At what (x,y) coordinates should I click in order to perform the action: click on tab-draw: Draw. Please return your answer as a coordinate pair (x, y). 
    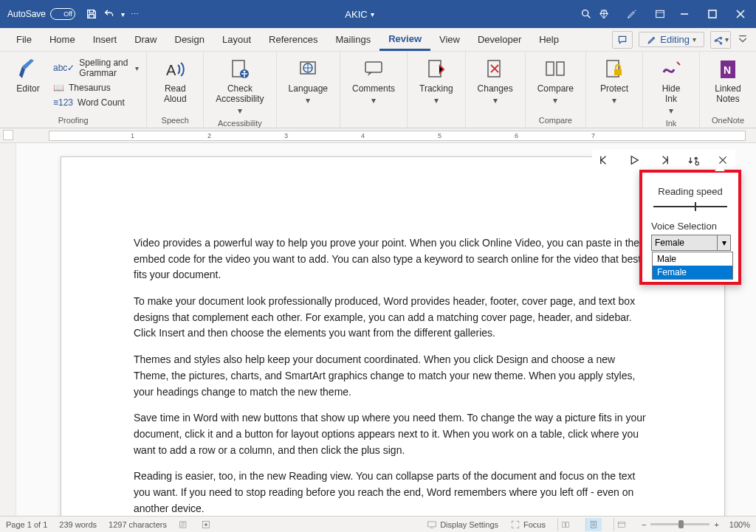
    Looking at the image, I should click on (145, 40).